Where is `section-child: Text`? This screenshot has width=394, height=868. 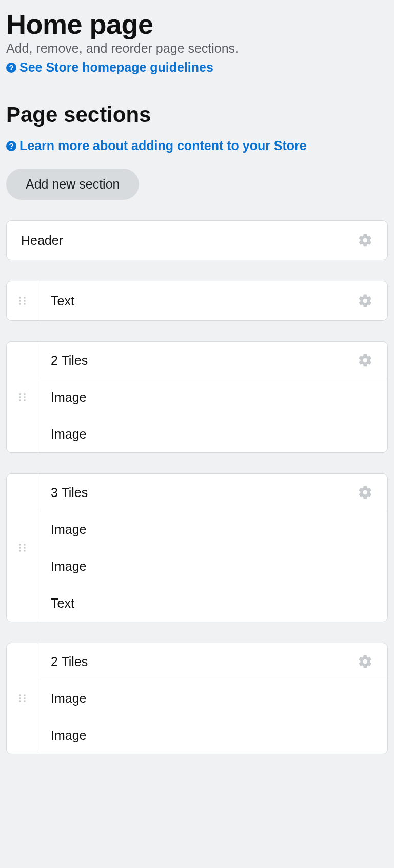 section-child: Text is located at coordinates (213, 603).